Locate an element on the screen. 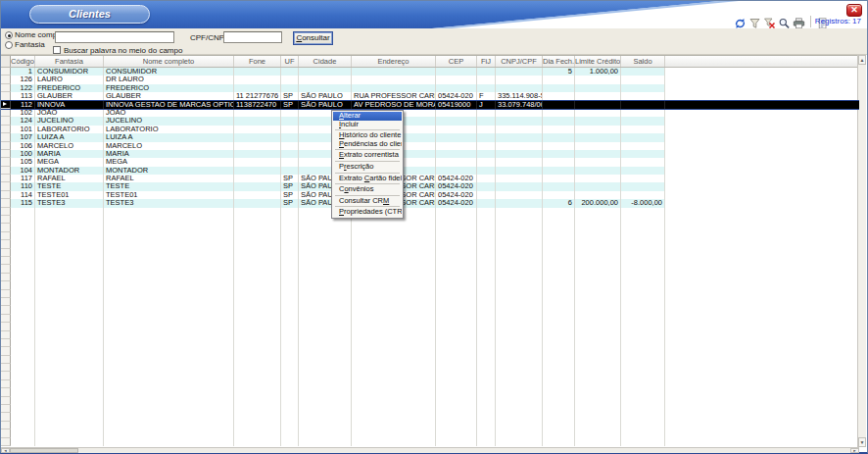 This screenshot has height=454, width=868. column-header-nome-completo: Nome completo is located at coordinates (169, 61).